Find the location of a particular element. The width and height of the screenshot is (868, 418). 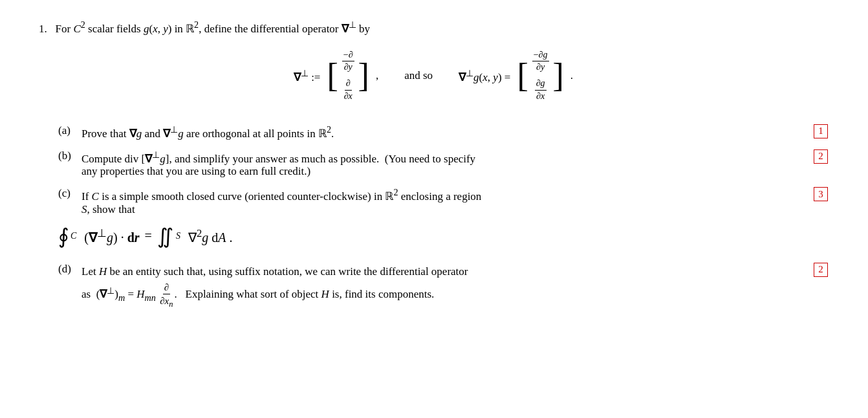

matrix-col-1: −∂ ∂y ∂ ∂x is located at coordinates (348, 76).